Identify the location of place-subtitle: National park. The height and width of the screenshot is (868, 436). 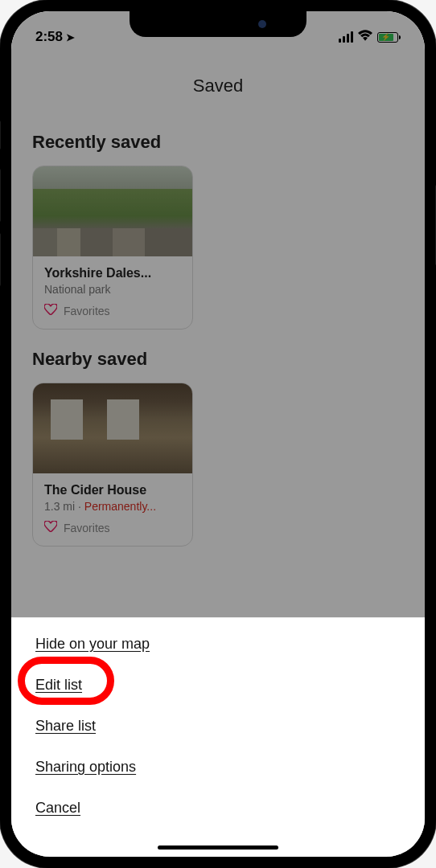
(113, 289).